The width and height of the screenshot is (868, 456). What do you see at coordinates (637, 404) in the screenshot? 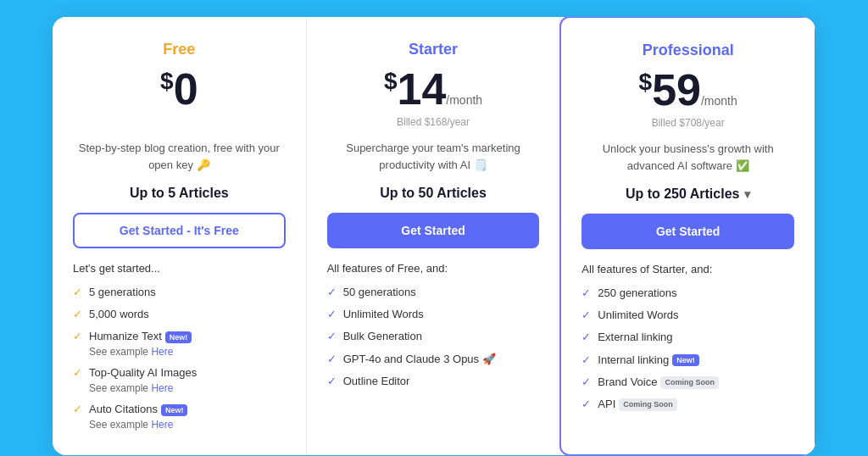
I see `feature-text: APIComing Soon` at bounding box center [637, 404].